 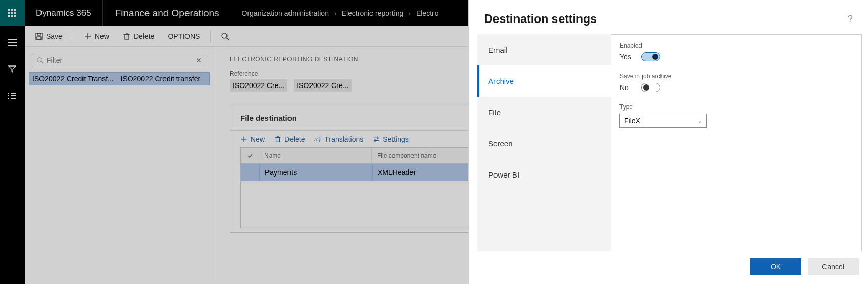 What do you see at coordinates (12, 69) in the screenshot?
I see `funnel-icon` at bounding box center [12, 69].